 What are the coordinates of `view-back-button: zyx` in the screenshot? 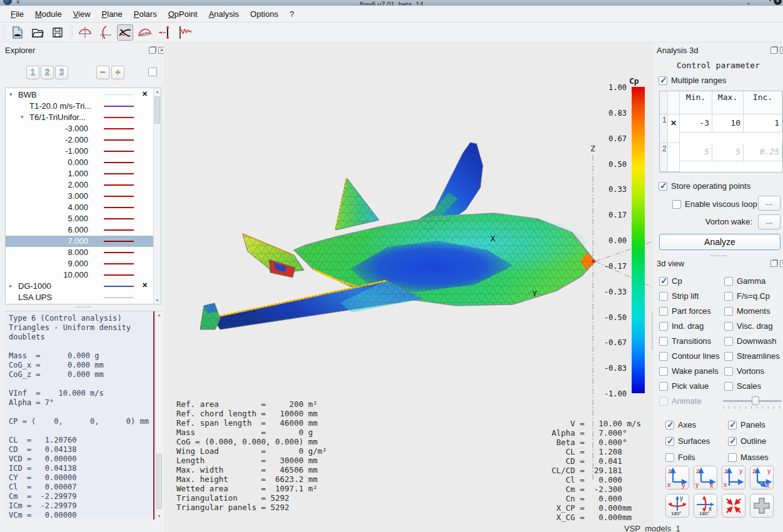 It's located at (705, 478).